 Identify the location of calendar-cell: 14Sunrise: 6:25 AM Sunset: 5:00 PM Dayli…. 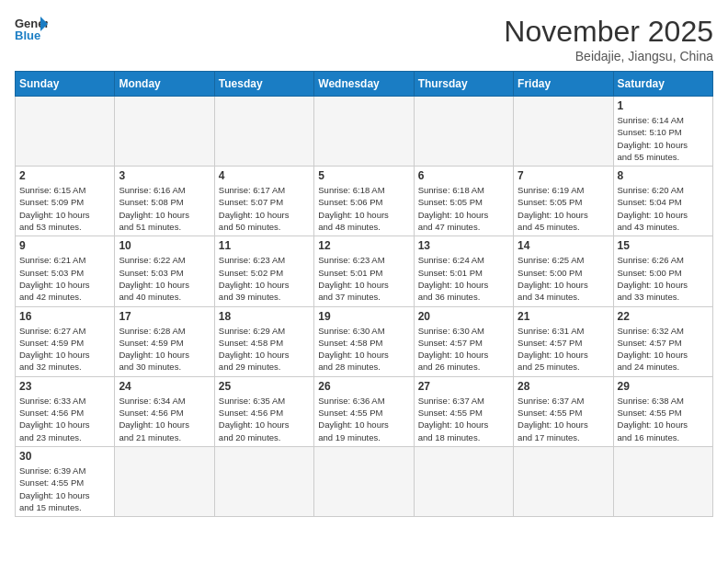
(563, 271).